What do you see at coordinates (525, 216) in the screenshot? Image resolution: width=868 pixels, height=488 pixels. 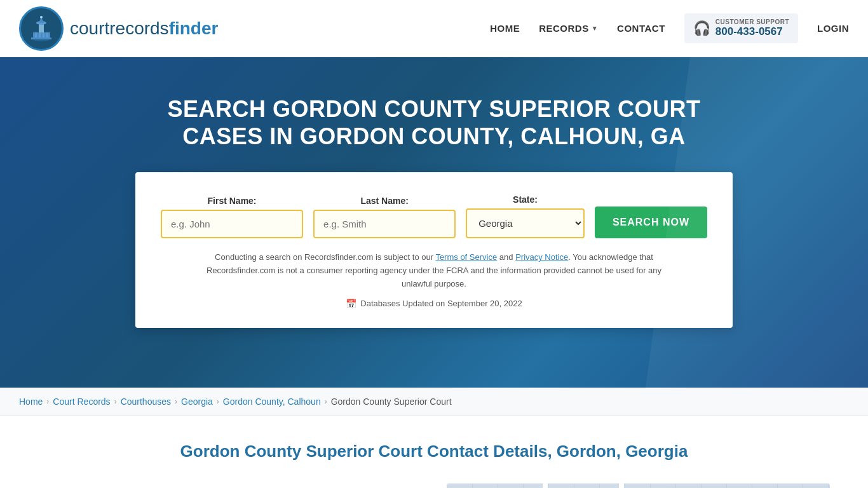 I see `state-group: State: AlabamaAlaskaArizonaArkansasCalif…` at bounding box center [525, 216].